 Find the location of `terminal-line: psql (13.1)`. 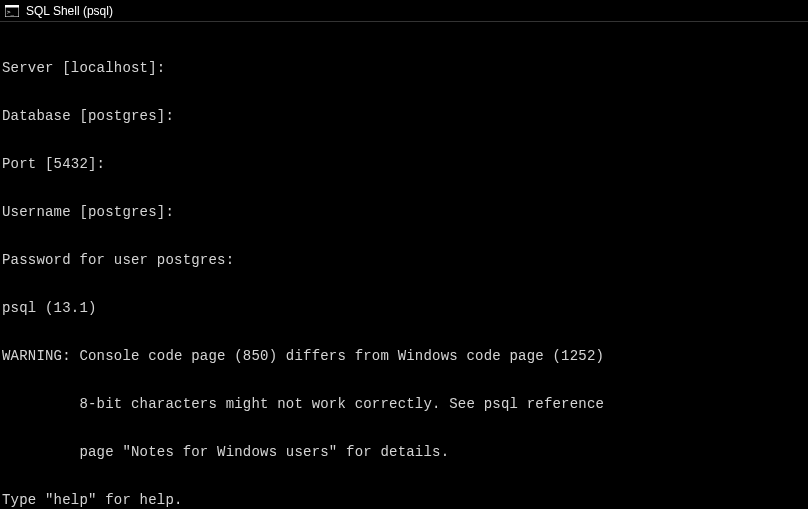

terminal-line: psql (13.1) is located at coordinates (404, 308).